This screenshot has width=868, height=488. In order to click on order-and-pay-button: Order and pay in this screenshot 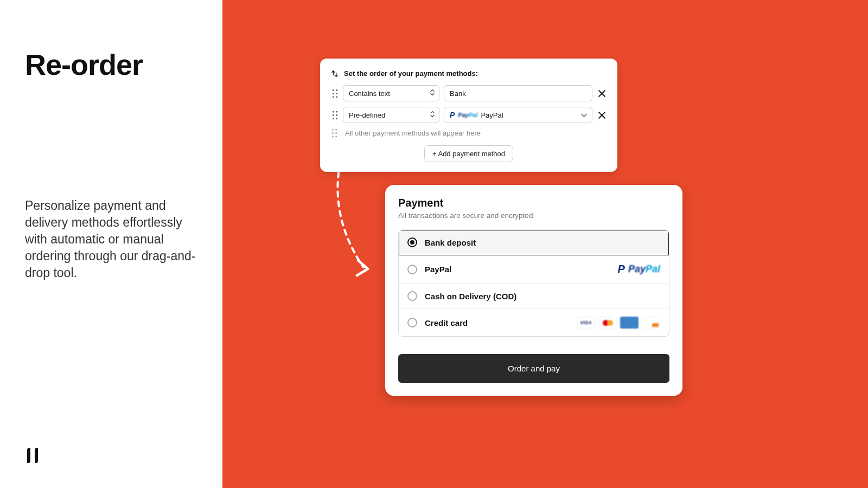, I will do `click(534, 369)`.